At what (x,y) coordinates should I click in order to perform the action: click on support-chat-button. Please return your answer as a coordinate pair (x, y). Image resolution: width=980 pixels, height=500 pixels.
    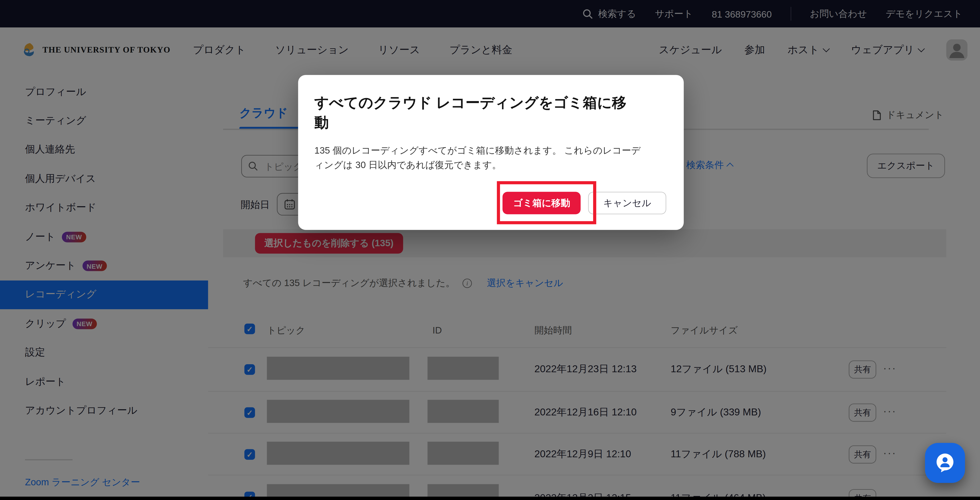
    Looking at the image, I should click on (945, 463).